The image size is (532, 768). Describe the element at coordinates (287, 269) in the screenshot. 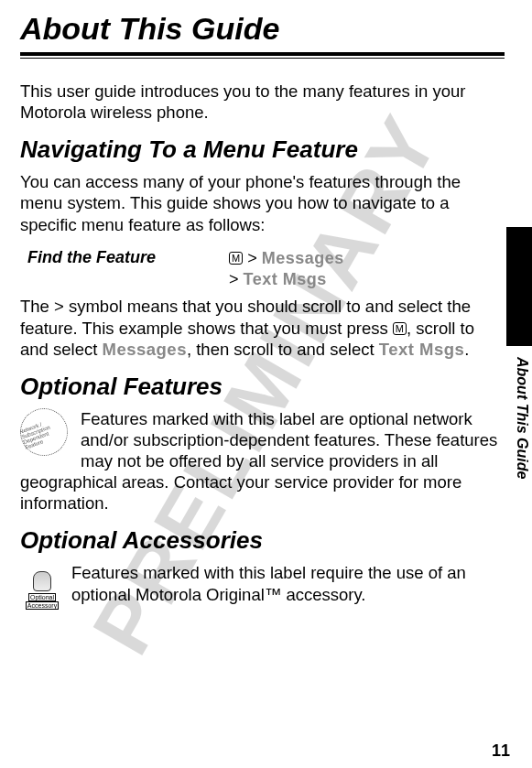

I see `find-feature-path: M > Messages > Text Msgs` at that location.